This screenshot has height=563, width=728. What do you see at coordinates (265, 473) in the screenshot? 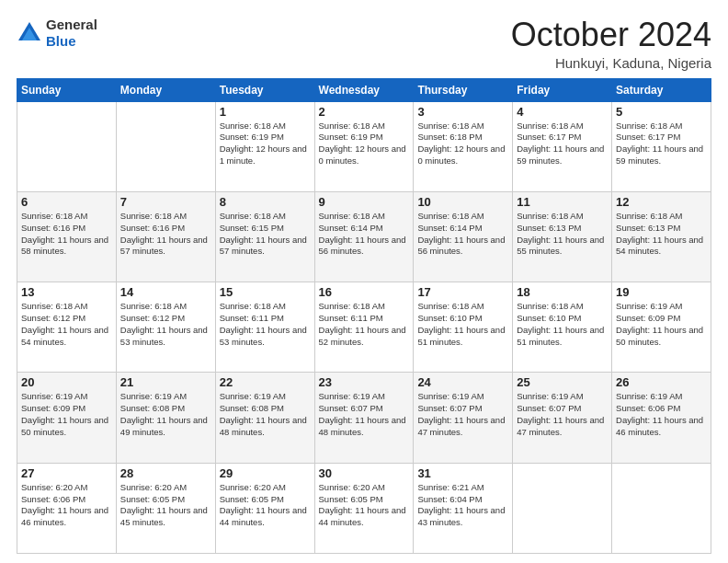
I see `day-number: 29` at bounding box center [265, 473].